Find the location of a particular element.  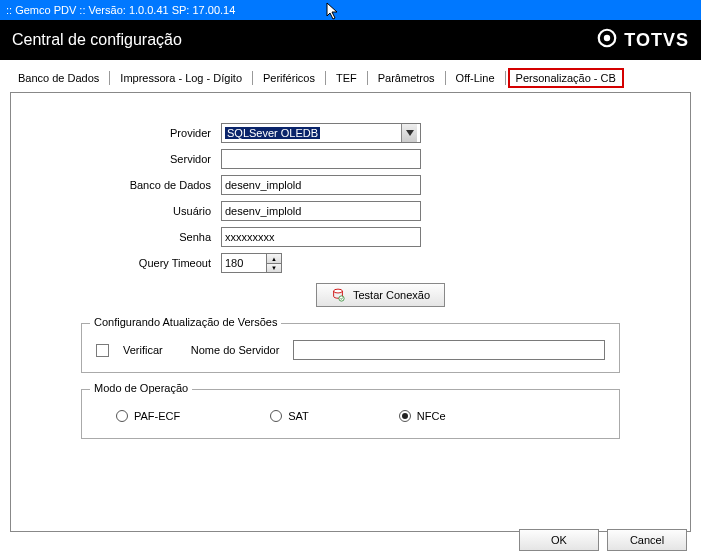

timeout-label: Query Timeout is located at coordinates (136, 263).